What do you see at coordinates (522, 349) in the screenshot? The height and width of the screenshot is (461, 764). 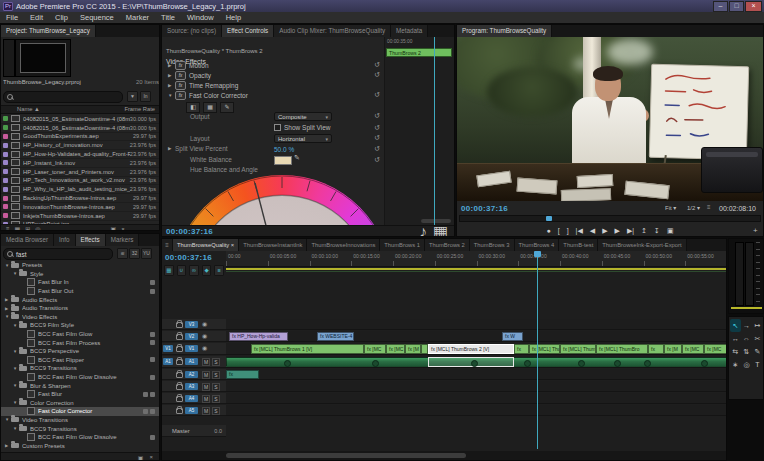 I see `clip-V1: fx` at bounding box center [522, 349].